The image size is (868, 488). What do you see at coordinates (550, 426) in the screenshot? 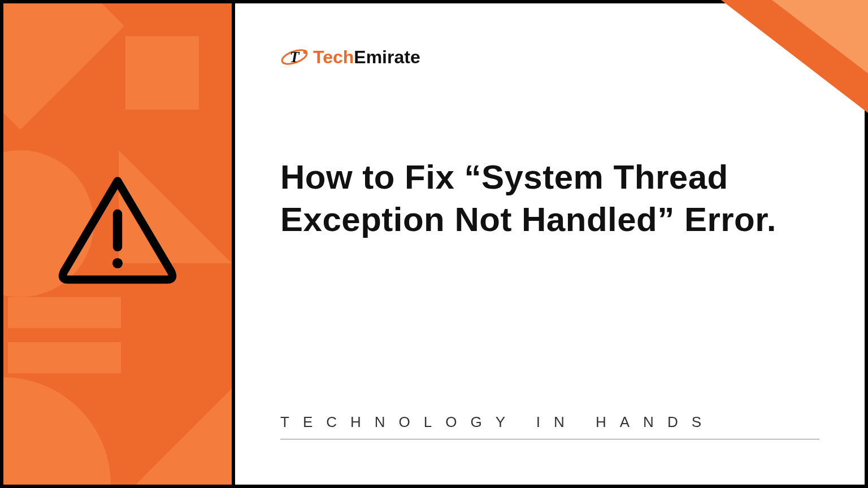
I see `tagline-container: TECHNOLOGY IN HANDS` at bounding box center [550, 426].